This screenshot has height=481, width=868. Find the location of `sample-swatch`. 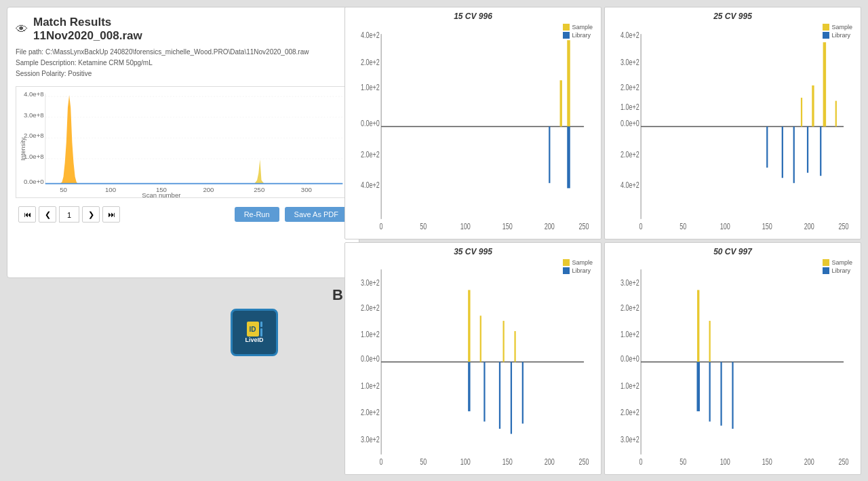

sample-swatch is located at coordinates (566, 27).